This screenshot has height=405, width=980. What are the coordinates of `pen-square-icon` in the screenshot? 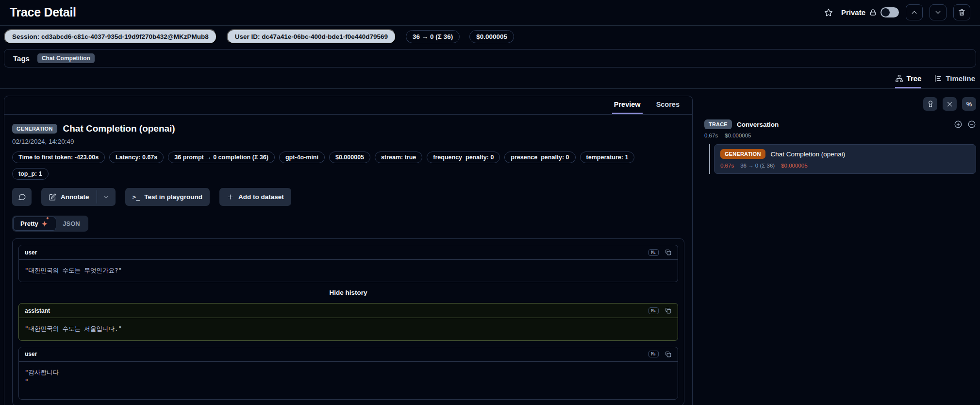 It's located at (52, 197).